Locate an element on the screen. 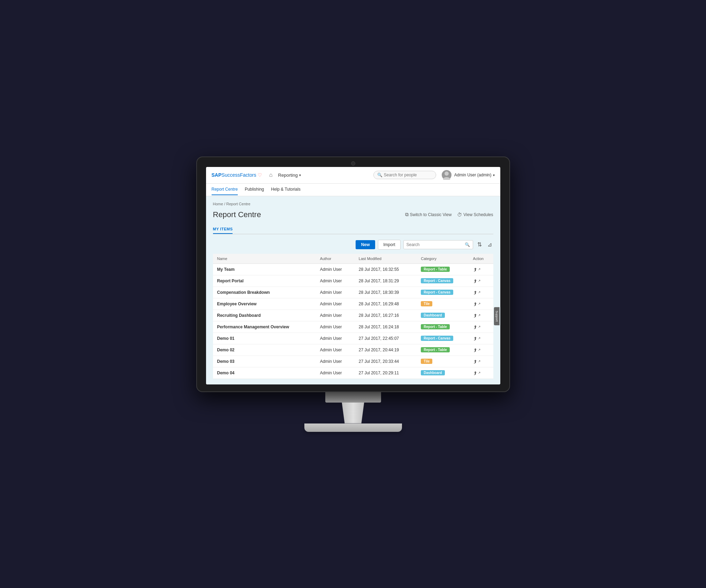  category-badge: Dashboard is located at coordinates (433, 373).